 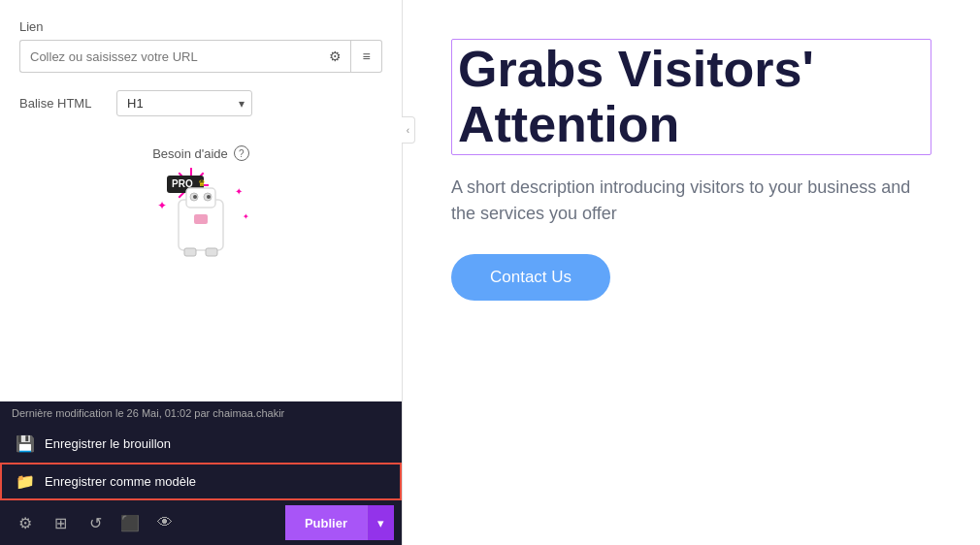 What do you see at coordinates (201, 481) in the screenshot?
I see `save-template-button: 📁 Enregistrer comme modèle` at bounding box center [201, 481].